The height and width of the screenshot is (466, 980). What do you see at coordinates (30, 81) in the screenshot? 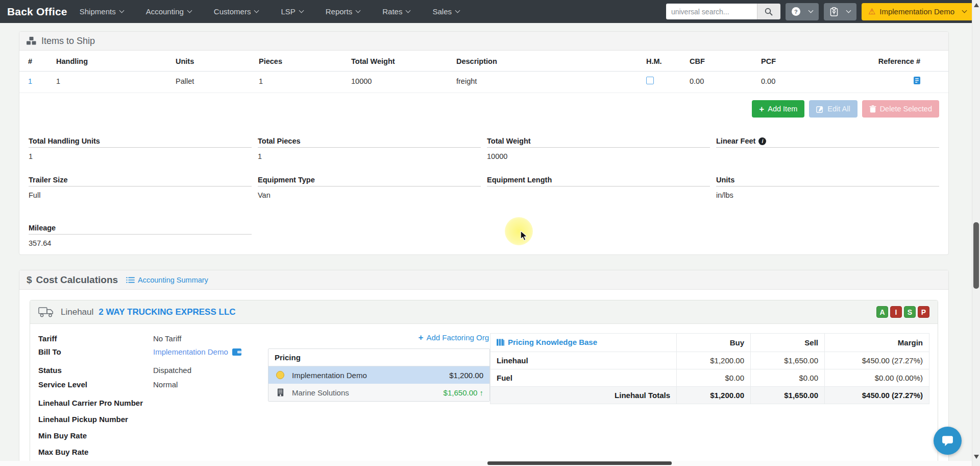
I see `item-number-link: 1` at bounding box center [30, 81].